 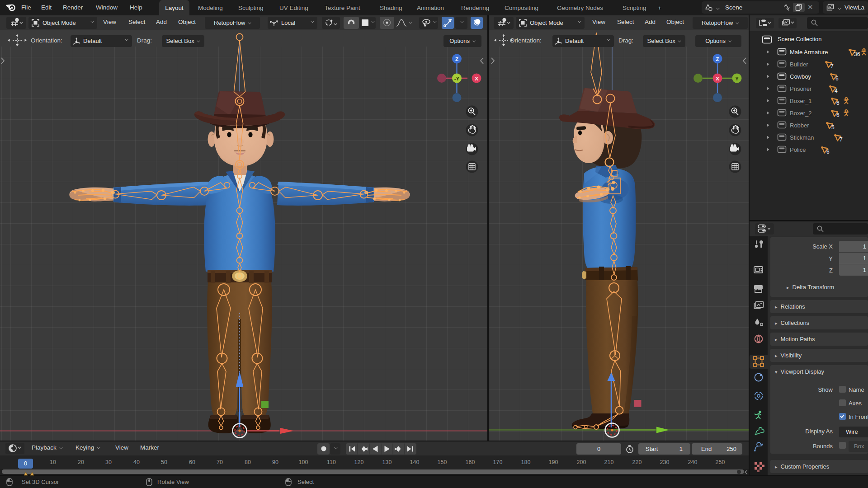 What do you see at coordinates (833, 127) in the screenshot?
I see `svg-text: 5` at bounding box center [833, 127].